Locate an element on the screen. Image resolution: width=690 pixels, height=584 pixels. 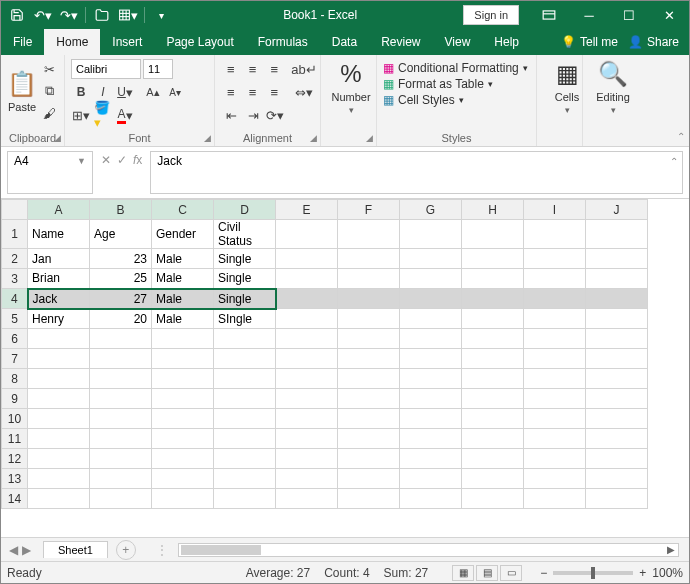
column-header: F is located at coordinates (369, 210).